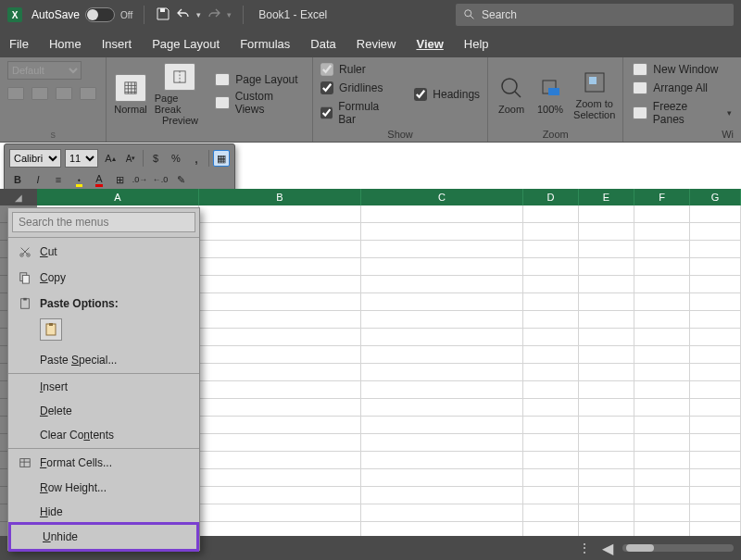  I want to click on menu-format-cells: Format Cells..., so click(104, 463).